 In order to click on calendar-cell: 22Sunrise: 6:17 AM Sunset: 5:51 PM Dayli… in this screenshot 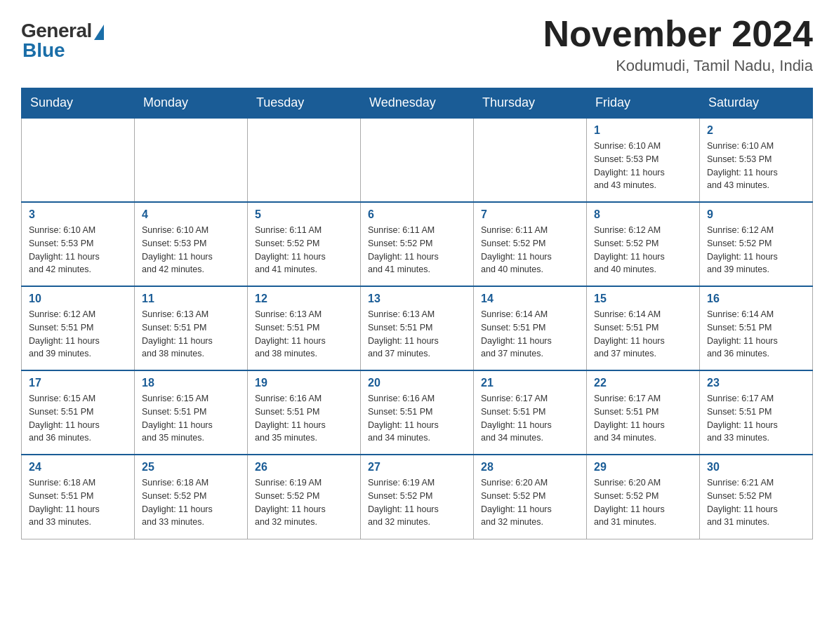, I will do `click(643, 412)`.